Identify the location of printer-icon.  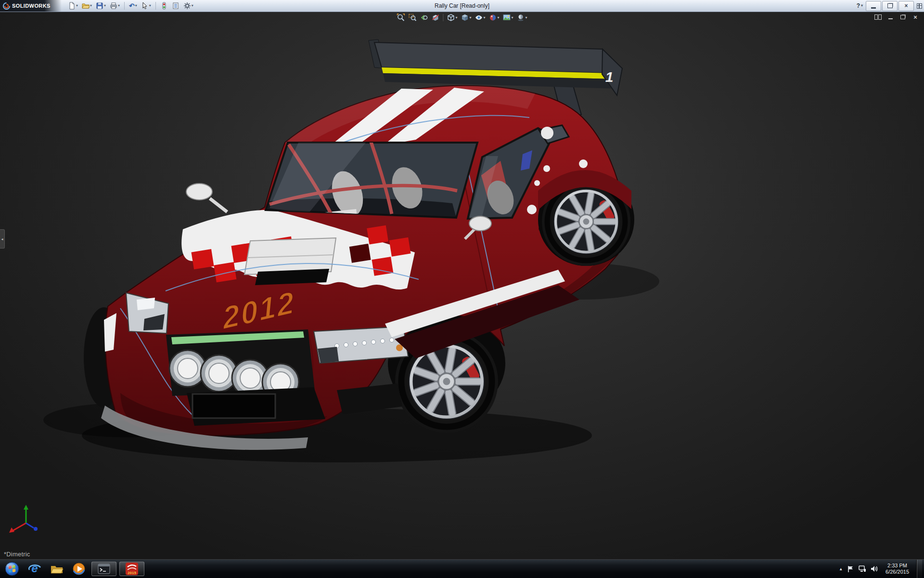
(114, 6).